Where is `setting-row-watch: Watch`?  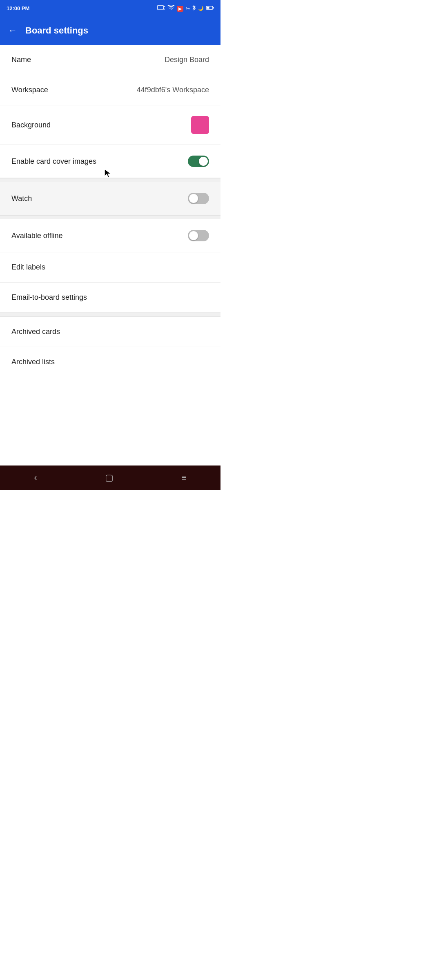
setting-row-watch: Watch is located at coordinates (110, 198).